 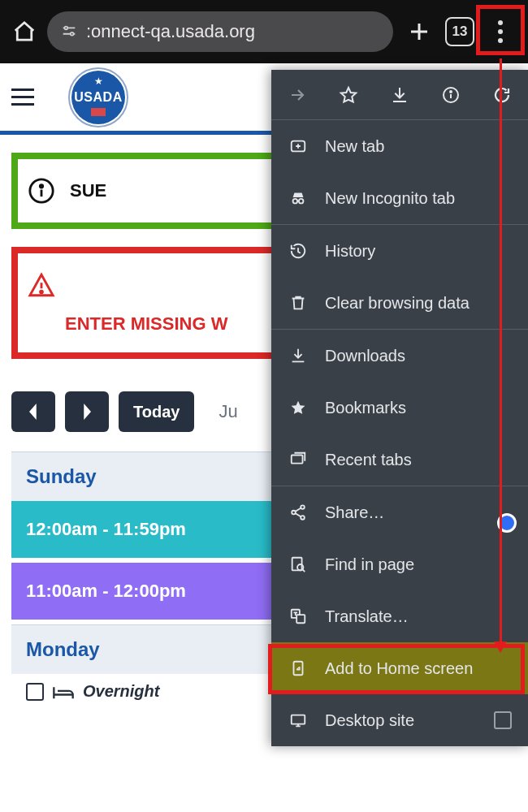 I want to click on usada-logo: ★ USADA, so click(x=98, y=97).